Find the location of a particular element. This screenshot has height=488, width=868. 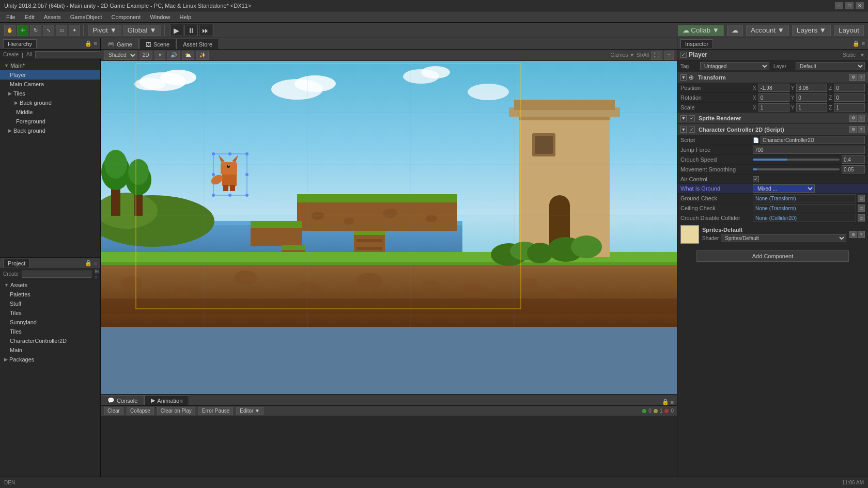

air-control-checkbox: ✓ is located at coordinates (756, 179).